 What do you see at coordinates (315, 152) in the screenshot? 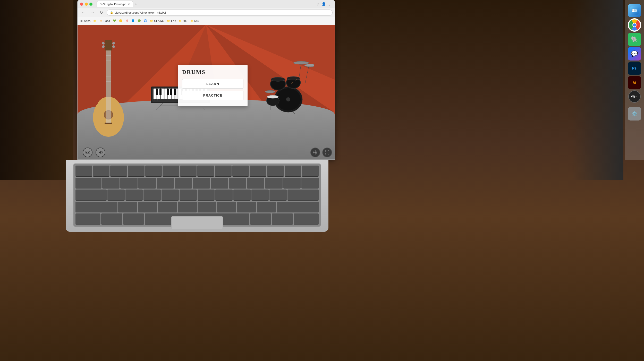
I see `joystick-button` at bounding box center [315, 152].